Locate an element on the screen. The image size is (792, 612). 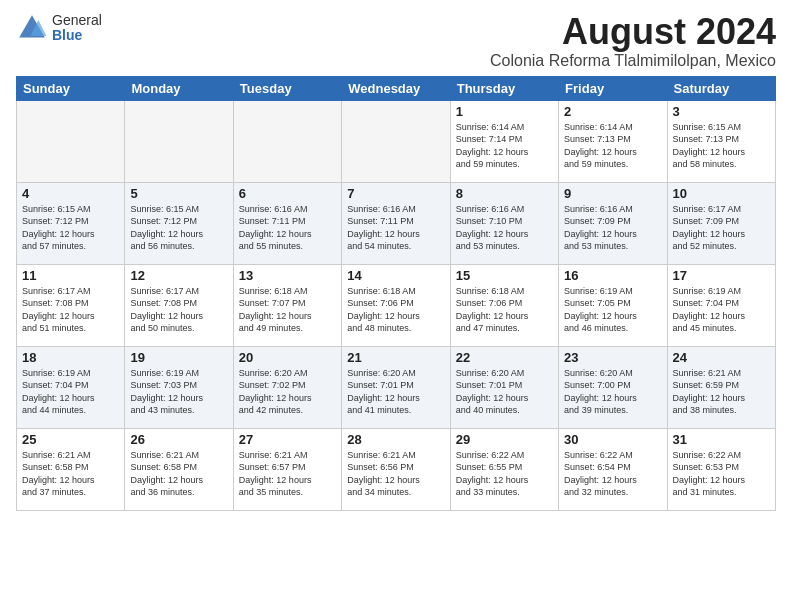
day-number: 18 is located at coordinates (70, 358).